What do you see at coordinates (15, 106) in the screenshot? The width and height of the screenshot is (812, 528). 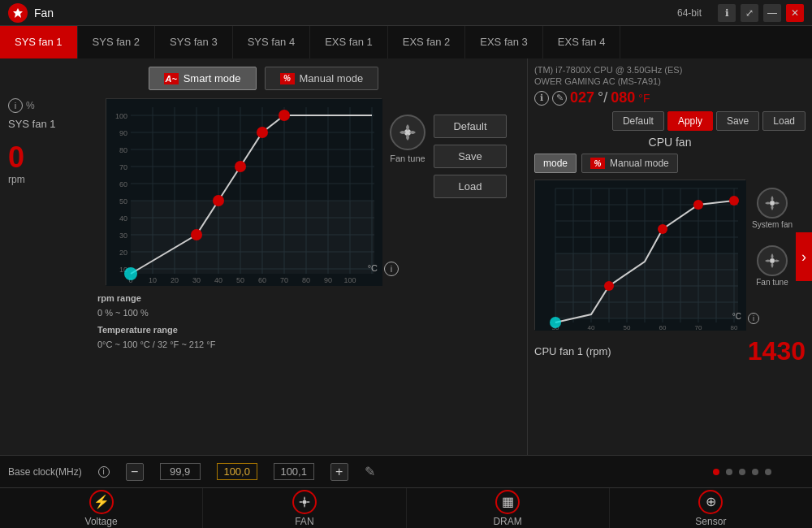 I see `fan-info-icon: i` at bounding box center [15, 106].